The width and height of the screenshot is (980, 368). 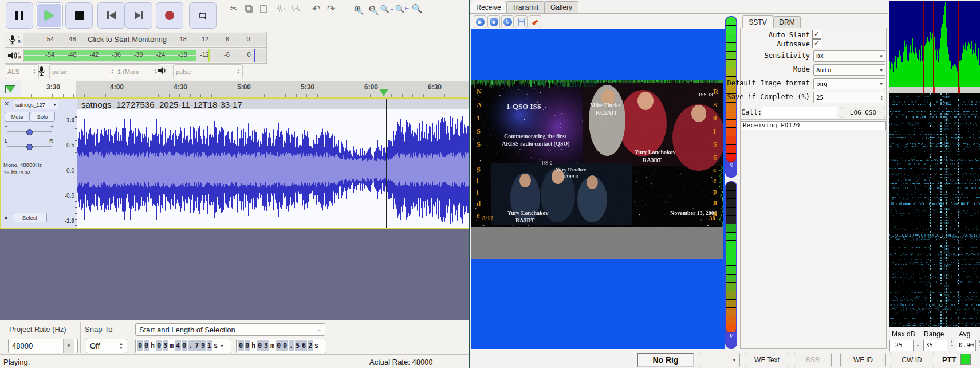 What do you see at coordinates (216, 346) in the screenshot?
I see `time-digit: s` at bounding box center [216, 346].